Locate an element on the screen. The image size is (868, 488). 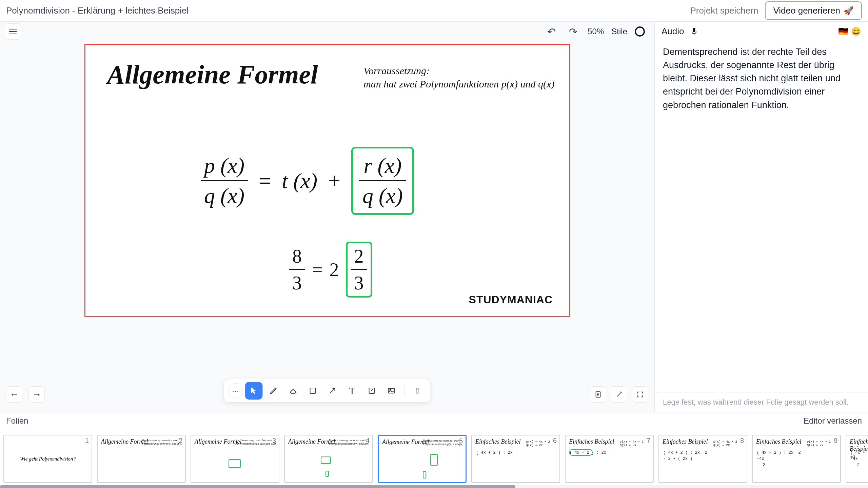
pencil-icon is located at coordinates (274, 391).